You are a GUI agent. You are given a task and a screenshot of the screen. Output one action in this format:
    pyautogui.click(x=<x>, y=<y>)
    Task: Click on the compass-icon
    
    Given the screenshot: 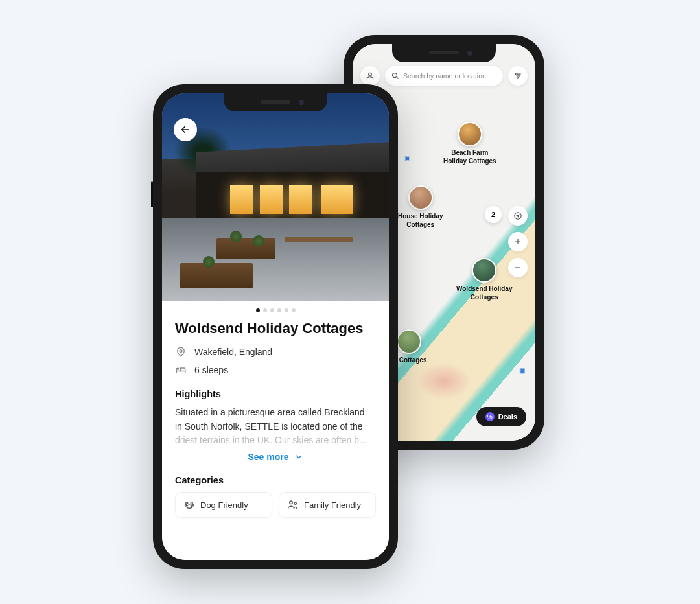 What is the action you would take?
    pyautogui.click(x=518, y=216)
    